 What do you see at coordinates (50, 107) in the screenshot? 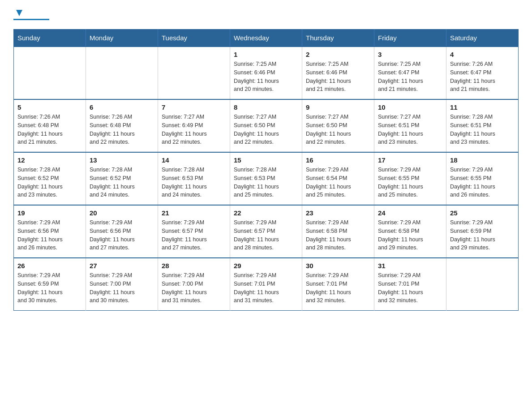
I see `day-number: 5` at bounding box center [50, 107].